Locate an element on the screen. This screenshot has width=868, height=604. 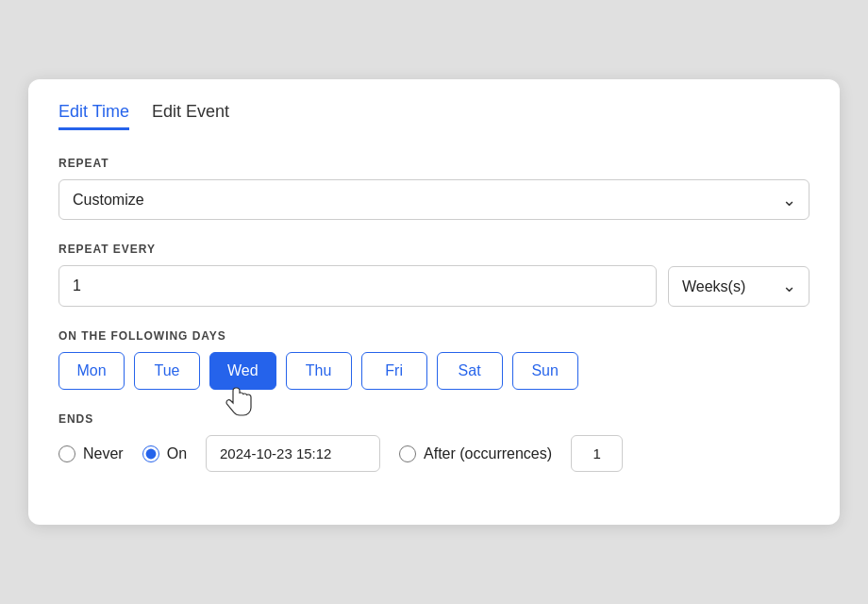
repeat-select: Never Daily Weekly Monthly Customize is located at coordinates (434, 200).